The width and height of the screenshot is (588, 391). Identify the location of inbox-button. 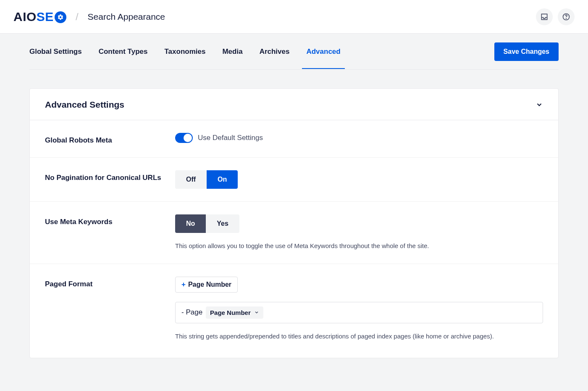
(544, 17).